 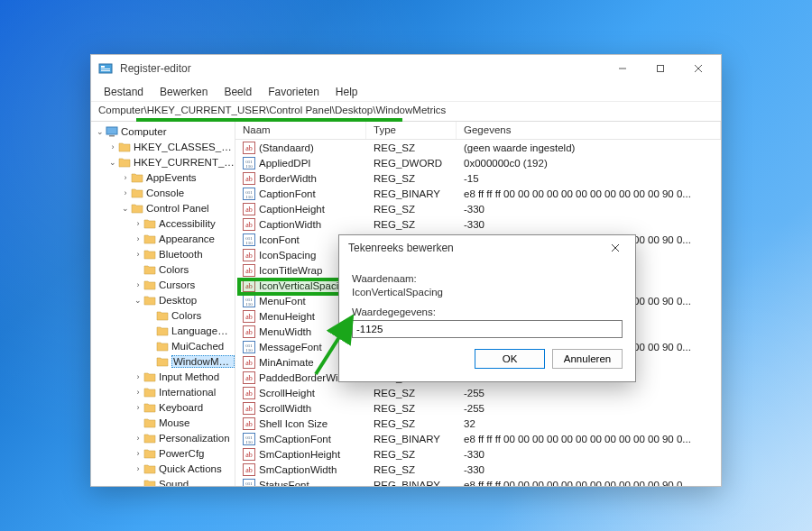 What do you see at coordinates (346, 92) in the screenshot?
I see `menu-help: Help` at bounding box center [346, 92].